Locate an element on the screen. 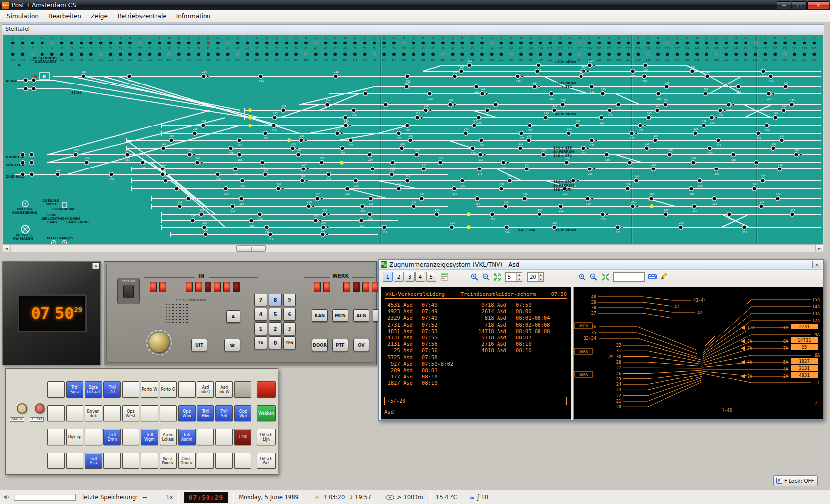 The height and width of the screenshot is (504, 830). panel-key-opz-west: Opz West is located at coordinates (130, 413).